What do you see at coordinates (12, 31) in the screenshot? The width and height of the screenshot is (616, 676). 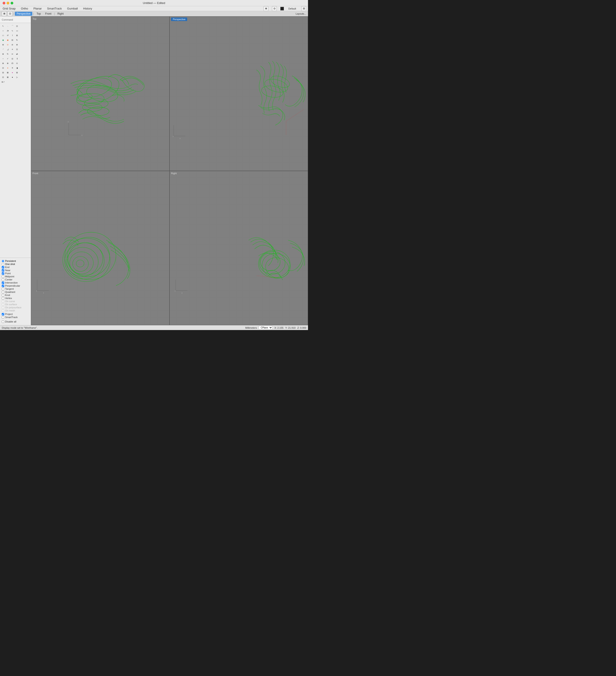 I see `freeform-tool: ∿` at bounding box center [12, 31].